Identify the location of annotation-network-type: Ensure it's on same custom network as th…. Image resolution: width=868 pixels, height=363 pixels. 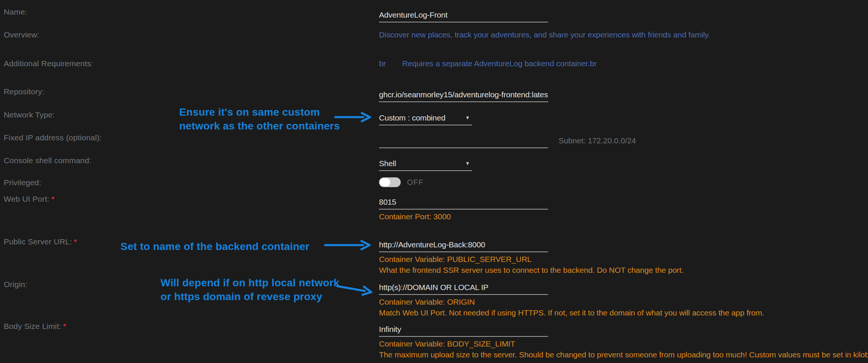
(260, 119).